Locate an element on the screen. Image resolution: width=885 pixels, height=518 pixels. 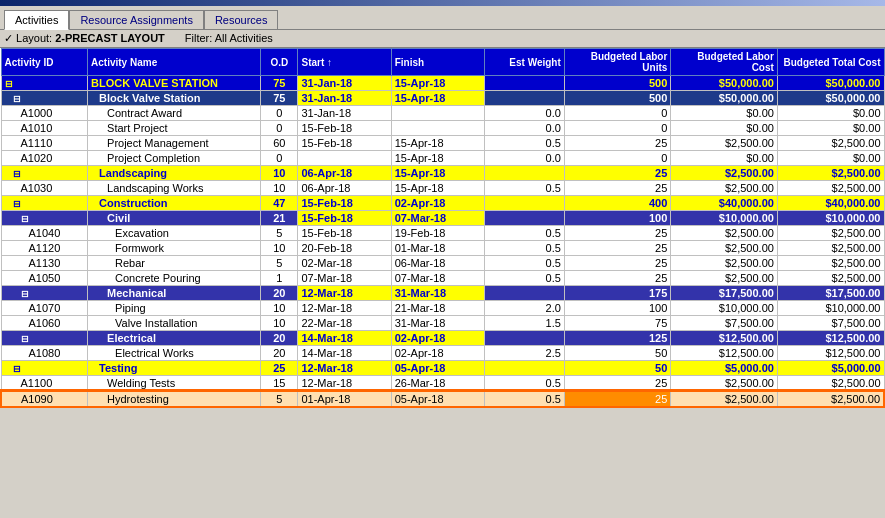
cell-finish: 19-Feb-18 is located at coordinates (438, 234).